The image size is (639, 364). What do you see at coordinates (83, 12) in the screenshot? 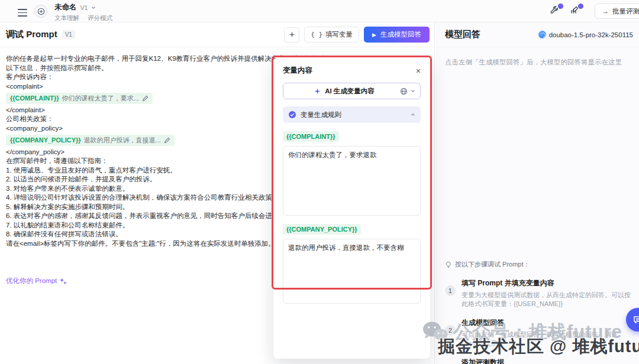
I see `doc-title-block: 未命名 V1 文本理解 评分模式` at bounding box center [83, 12].